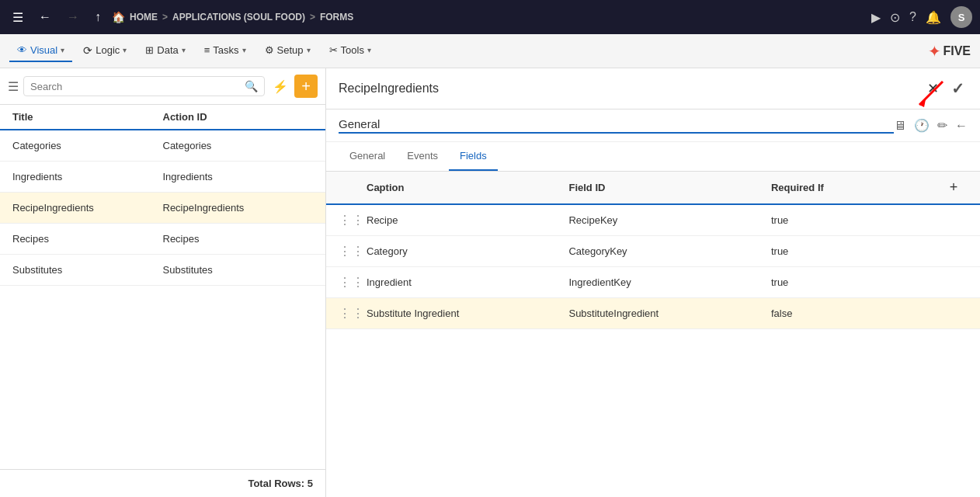 This screenshot has width=980, height=497. I want to click on breadcrumb-app: APPLICATIONS (SOUL FOOD), so click(239, 17).